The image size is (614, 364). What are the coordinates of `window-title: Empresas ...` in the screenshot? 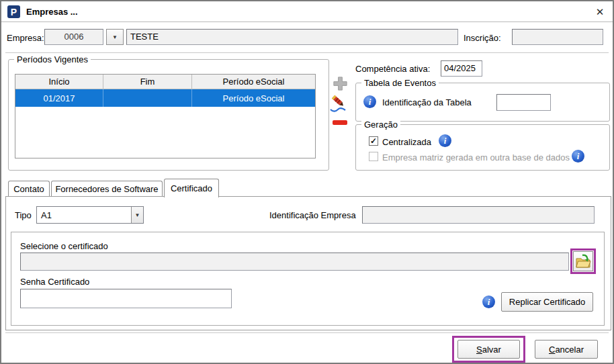 It's located at (52, 12).